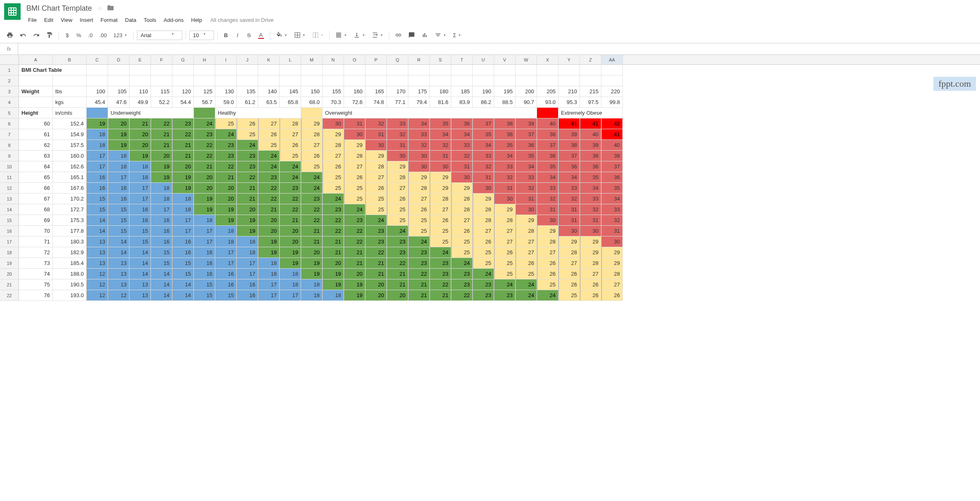  Describe the element at coordinates (36, 263) in the screenshot. I see `cell: 73` at that location.